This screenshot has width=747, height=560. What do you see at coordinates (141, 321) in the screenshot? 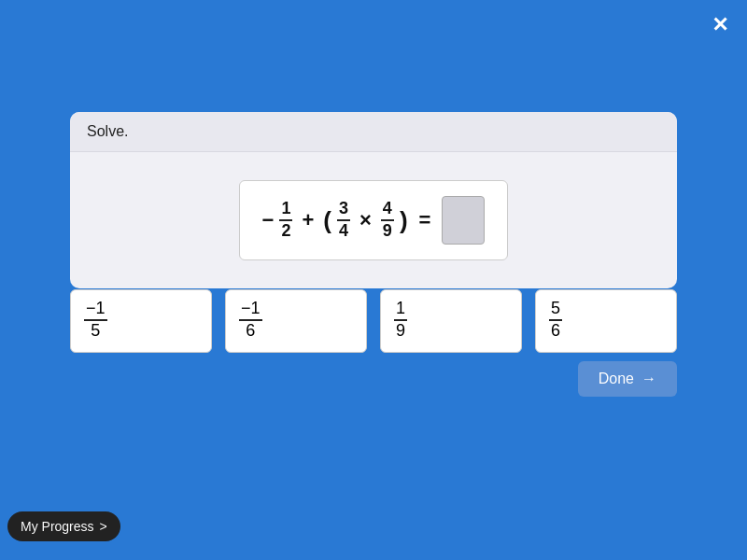
I see `choice-button-0: −1 5` at bounding box center [141, 321].